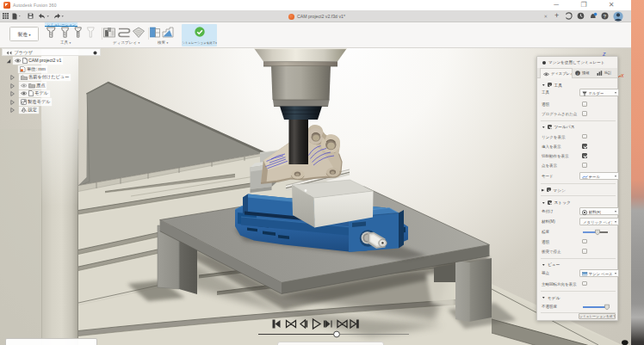  Describe the element at coordinates (551, 265) in the screenshot. I see `section-view: ▼ビュー` at that location.